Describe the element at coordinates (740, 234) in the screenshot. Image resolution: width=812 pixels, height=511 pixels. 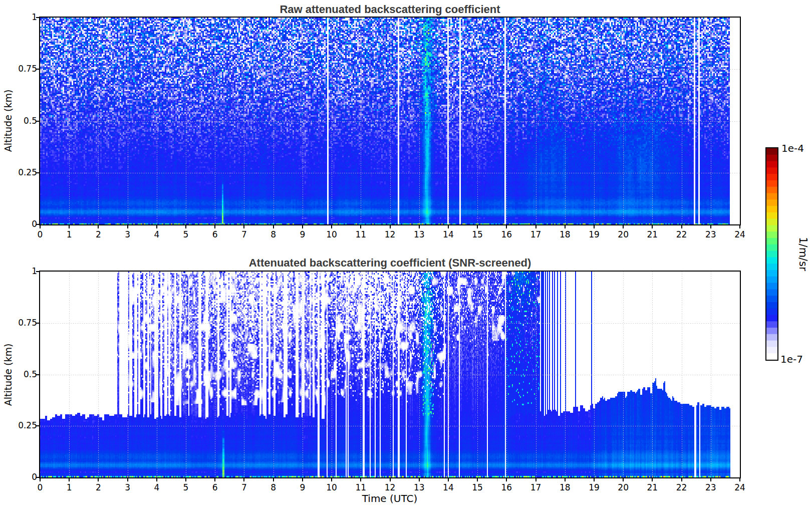
I see `x-tick-label: 24` at that location.